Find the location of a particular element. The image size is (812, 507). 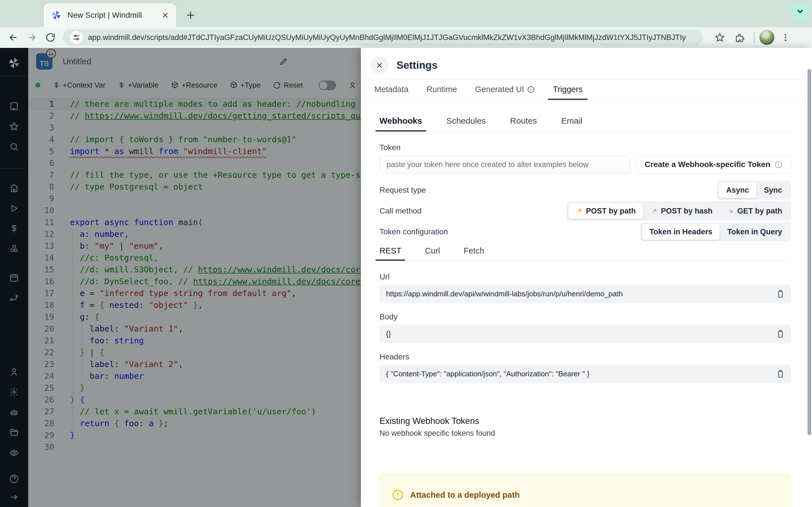

sidebar-item-workers is located at coordinates (14, 412).